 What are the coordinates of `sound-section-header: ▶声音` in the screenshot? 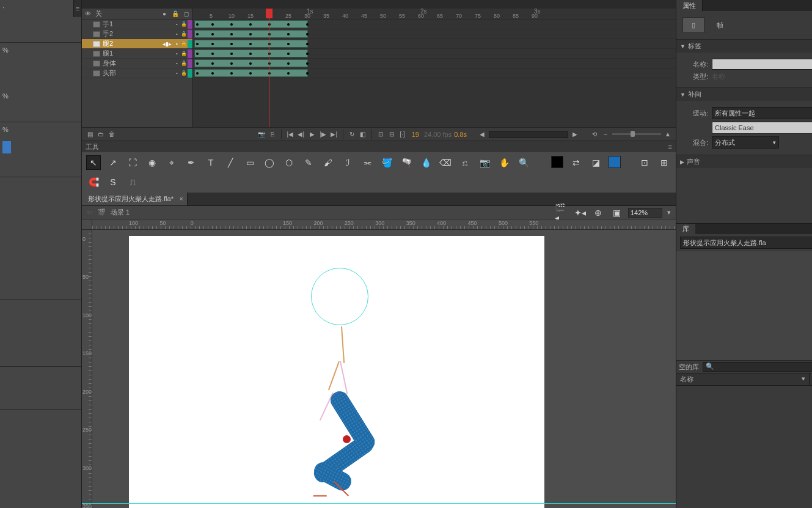 It's located at (744, 161).